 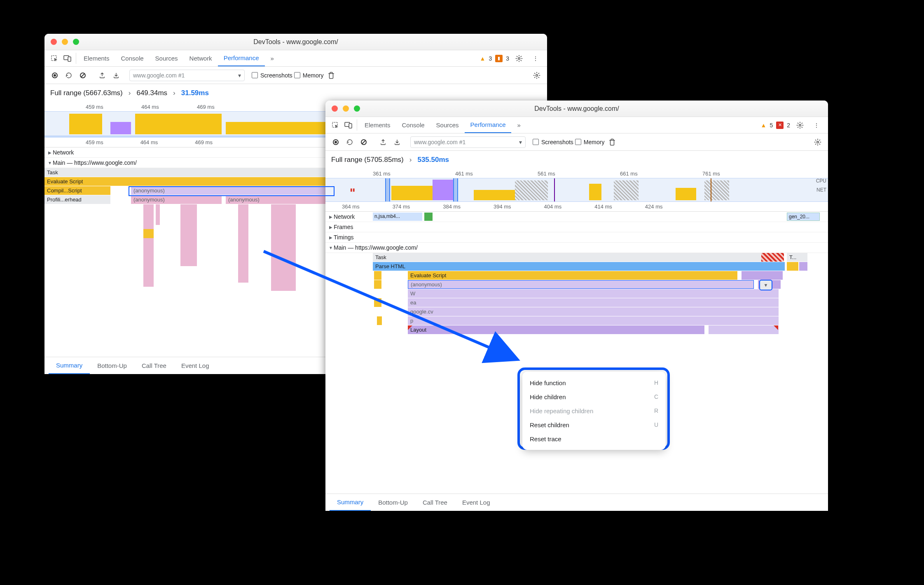 What do you see at coordinates (195, 93) in the screenshot?
I see `crumb-last: 31.59ms` at bounding box center [195, 93].